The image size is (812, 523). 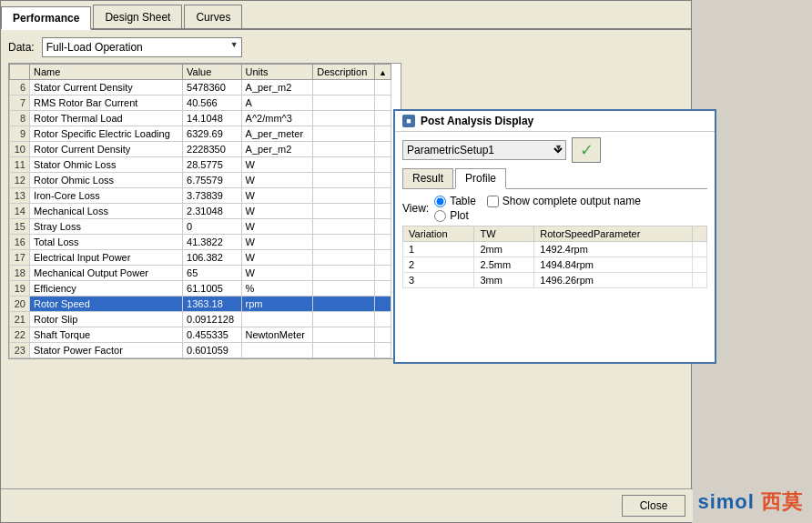 What do you see at coordinates (22, 47) in the screenshot?
I see `data-label: Data:` at bounding box center [22, 47].